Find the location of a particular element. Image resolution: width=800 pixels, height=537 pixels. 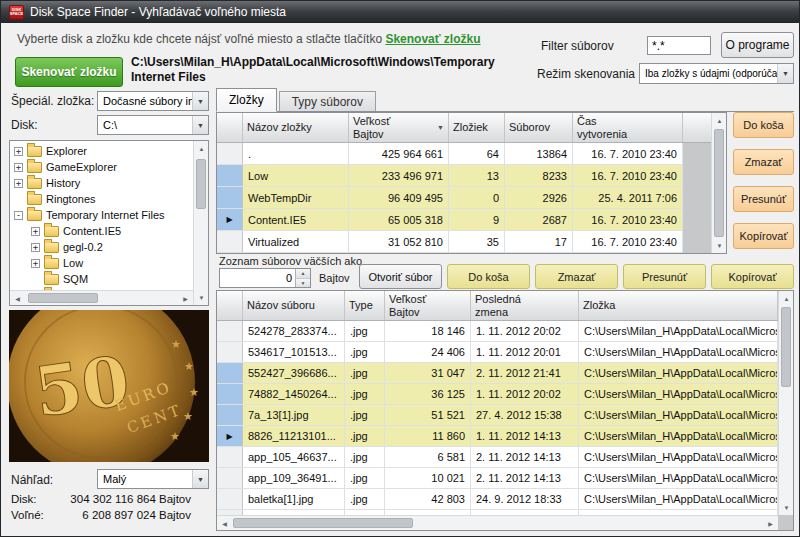

file-action-delete-button: Zmazať is located at coordinates (576, 276).